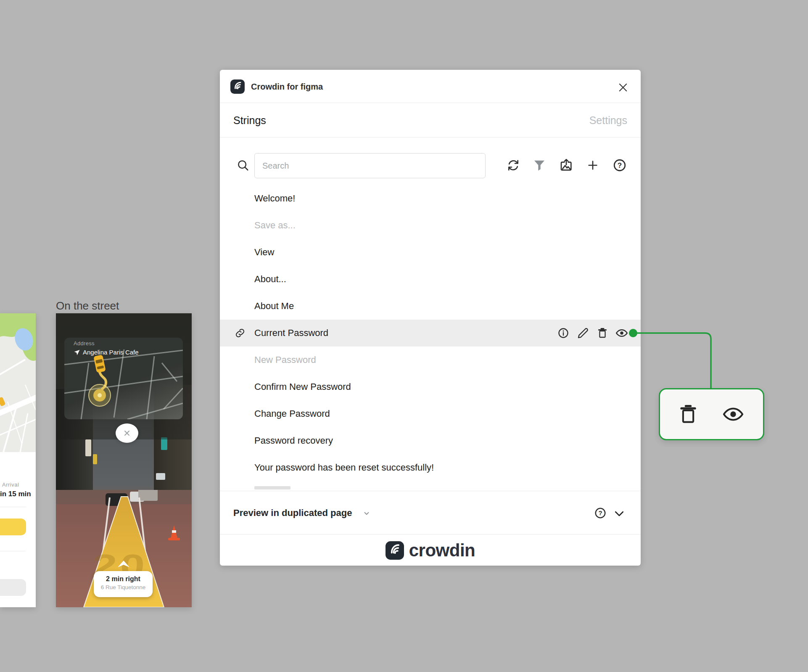 The height and width of the screenshot is (672, 808). I want to click on map-app-artboard: Arrival in 15 min, so click(18, 460).